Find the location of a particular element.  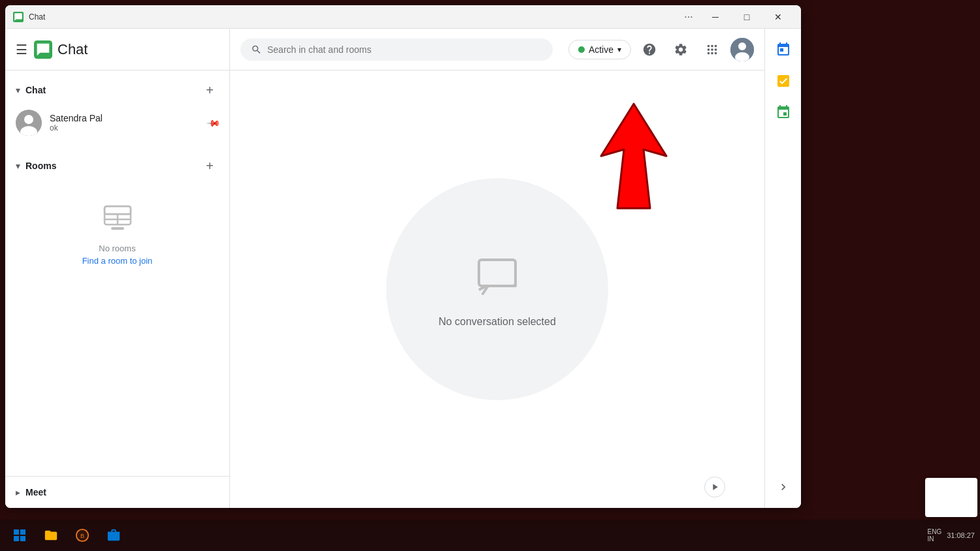

top-actions: Active ▾ is located at coordinates (661, 50).